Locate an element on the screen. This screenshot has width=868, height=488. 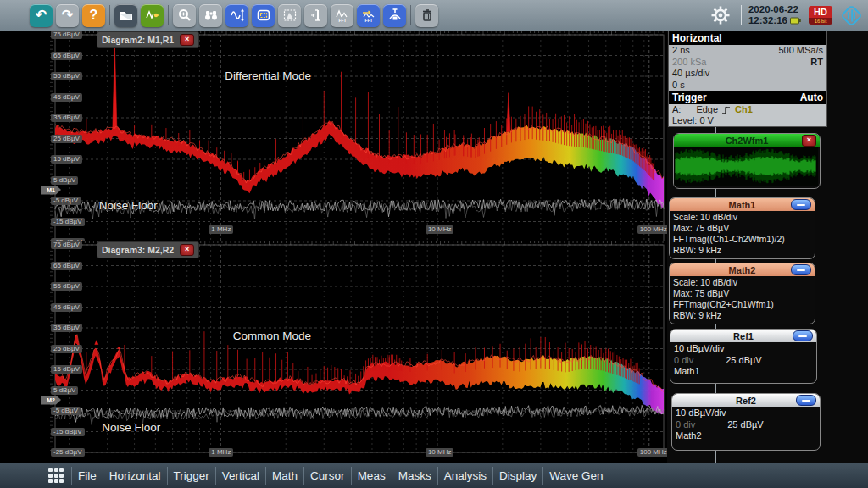
signal-probe-button is located at coordinates (153, 15).